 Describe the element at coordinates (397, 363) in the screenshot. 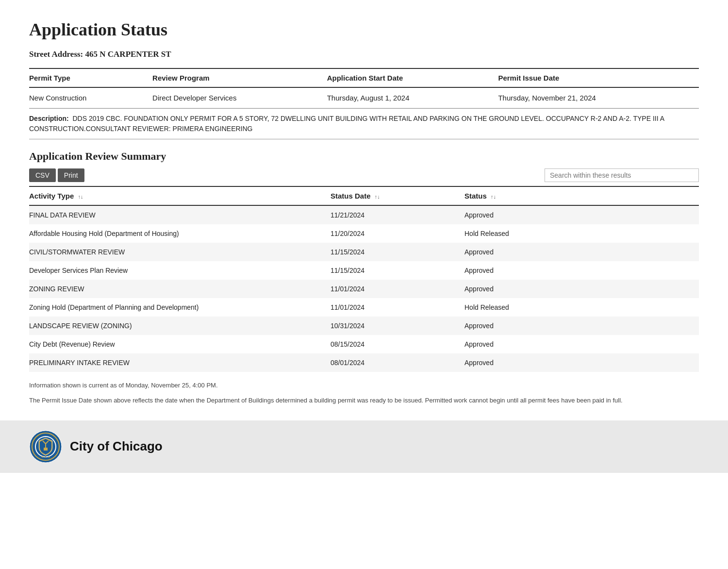

I see `date-cell: 08/01/2024` at that location.